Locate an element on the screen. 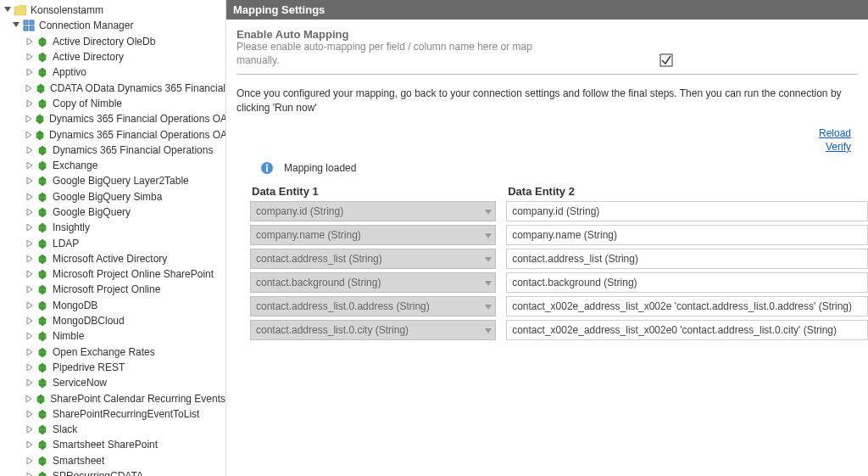 This screenshot has height=476, width=868. tree-connection-item: CDATA OData Dynamics 365 Financial is located at coordinates (113, 87).